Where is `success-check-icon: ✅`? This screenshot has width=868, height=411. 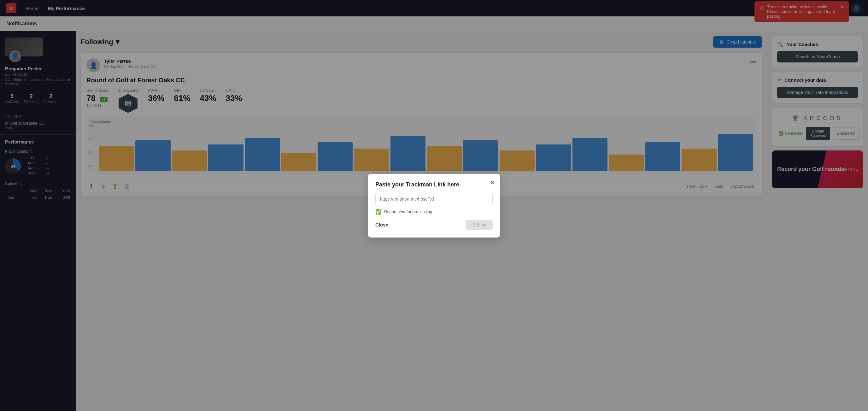 success-check-icon: ✅ is located at coordinates (379, 212).